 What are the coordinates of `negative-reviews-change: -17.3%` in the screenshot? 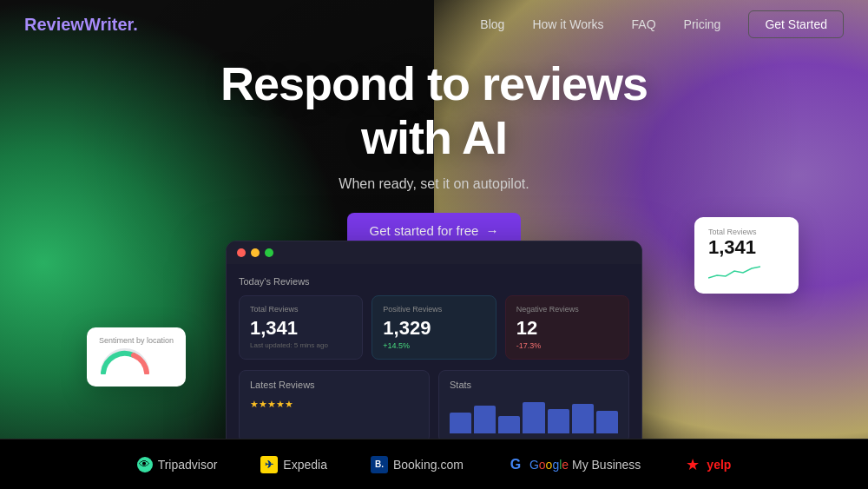 It's located at (568, 346).